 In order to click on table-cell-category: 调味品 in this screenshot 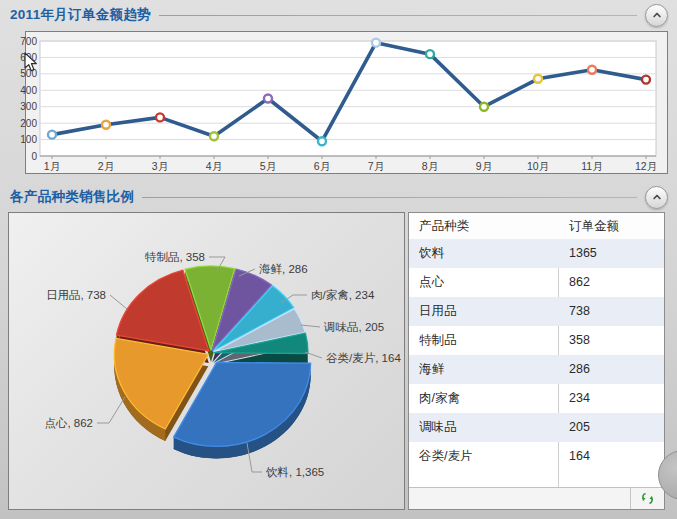, I will do `click(484, 428)`.